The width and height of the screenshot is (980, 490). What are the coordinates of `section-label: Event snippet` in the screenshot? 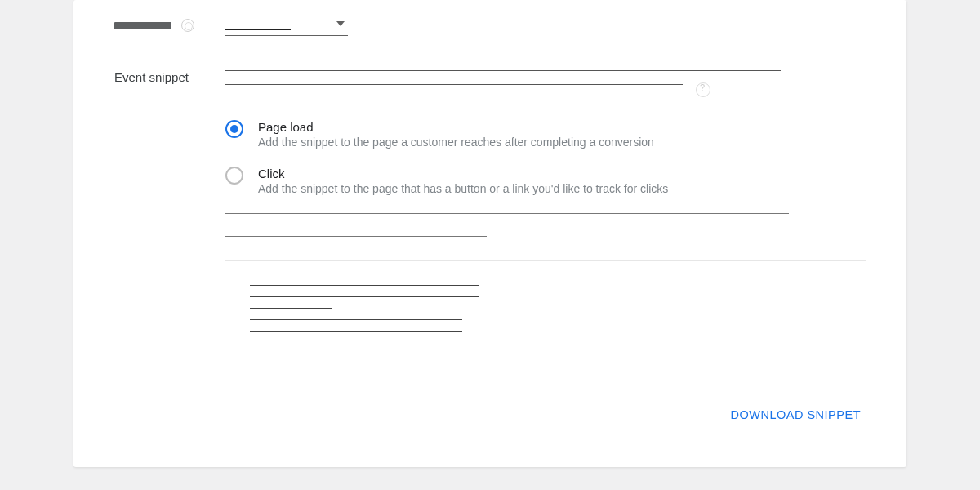 It's located at (170, 247).